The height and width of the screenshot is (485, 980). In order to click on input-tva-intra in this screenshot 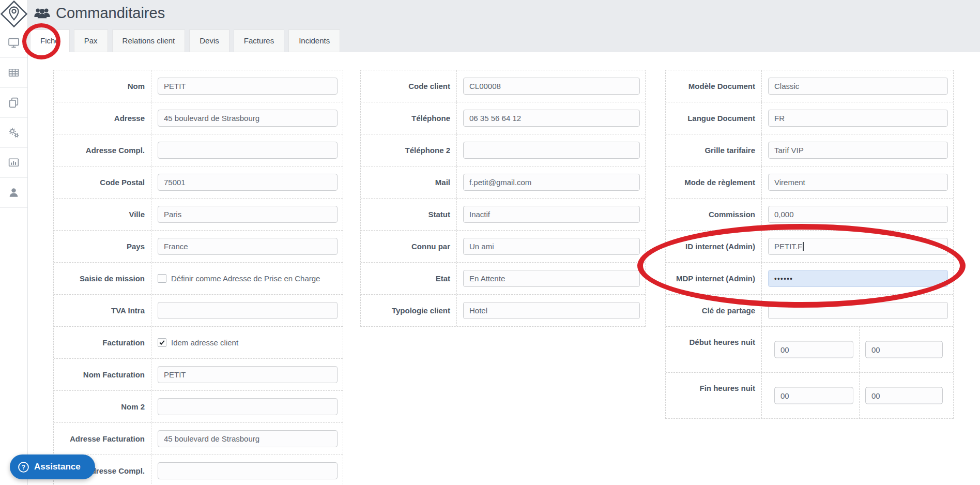, I will do `click(248, 310)`.